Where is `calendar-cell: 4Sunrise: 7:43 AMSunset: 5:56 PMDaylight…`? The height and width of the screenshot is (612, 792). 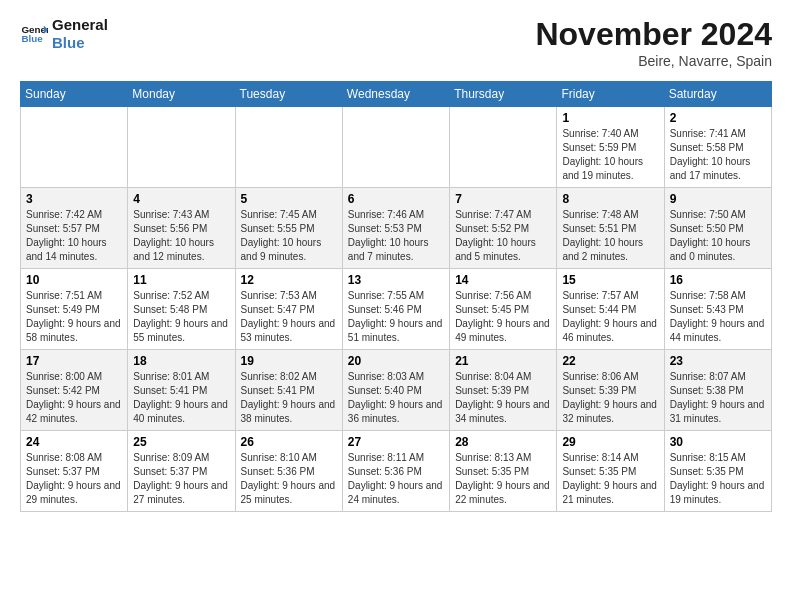 calendar-cell: 4Sunrise: 7:43 AMSunset: 5:56 PMDaylight… is located at coordinates (182, 228).